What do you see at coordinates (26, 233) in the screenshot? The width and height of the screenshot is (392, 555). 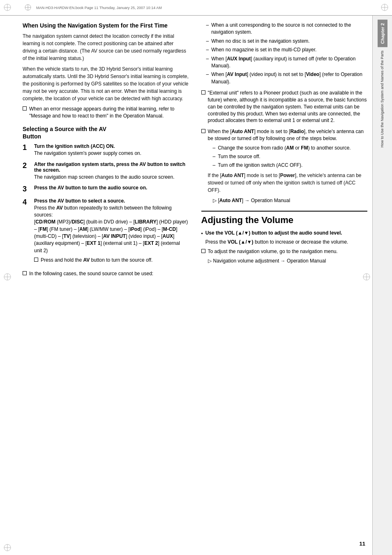 I see `step-4-number: 4` at bounding box center [26, 233].